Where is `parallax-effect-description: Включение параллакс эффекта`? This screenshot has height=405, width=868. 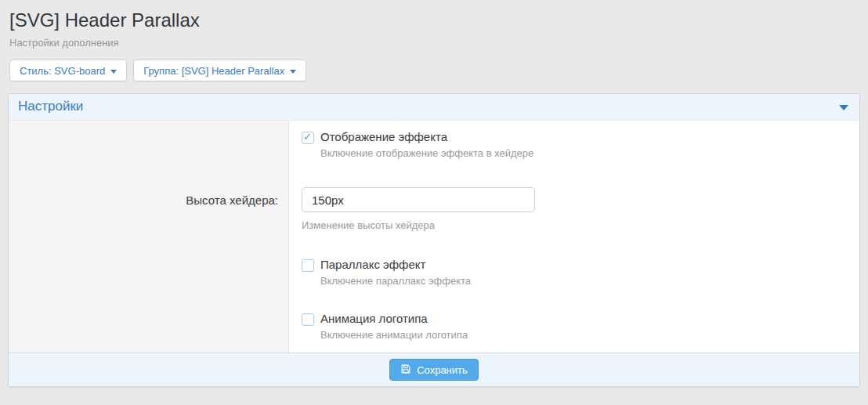
parallax-effect-description: Включение параллакс эффекта is located at coordinates (590, 280).